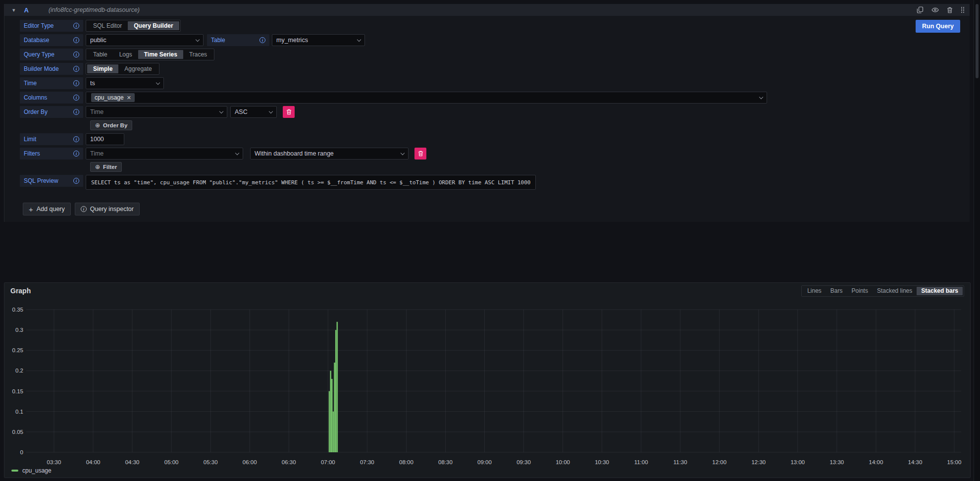 The height and width of the screenshot is (481, 980). I want to click on graph-mode-stacked-bars: Stacked bars, so click(940, 291).